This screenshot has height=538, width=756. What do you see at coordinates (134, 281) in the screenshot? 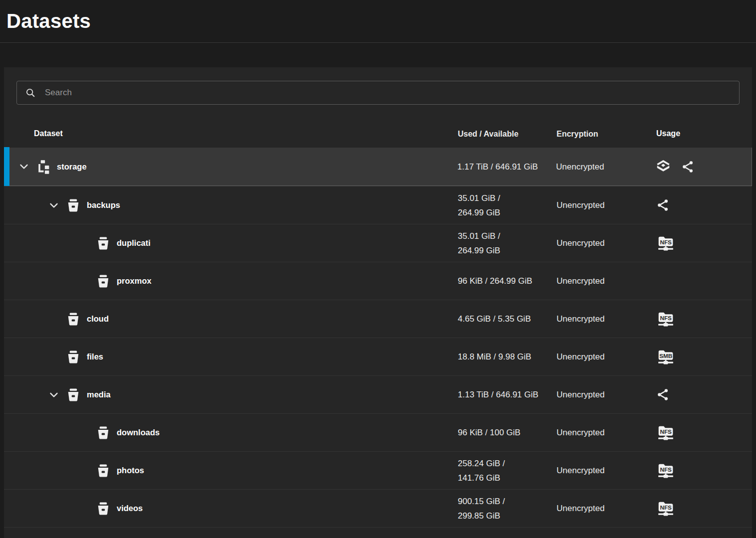
I see `dataset-name: proxmox` at bounding box center [134, 281].